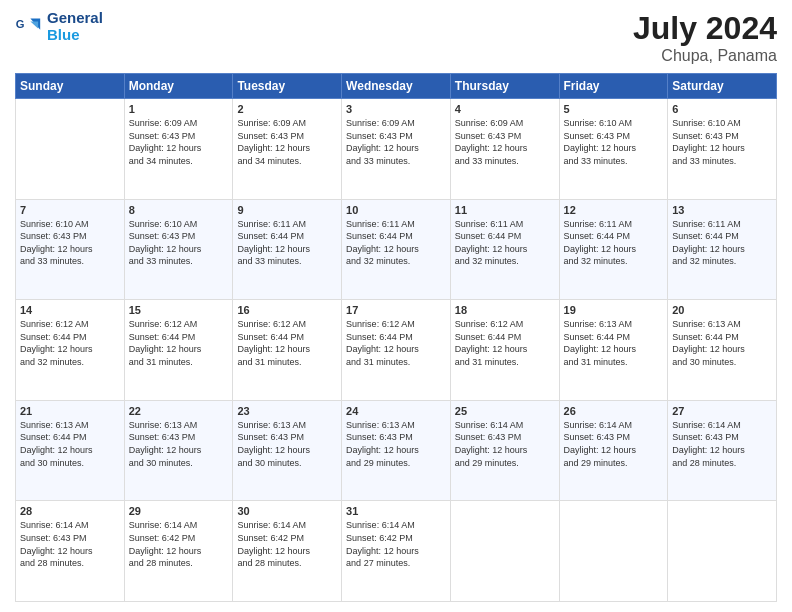 This screenshot has height=612, width=792. What do you see at coordinates (179, 310) in the screenshot?
I see `day-number: 15` at bounding box center [179, 310].